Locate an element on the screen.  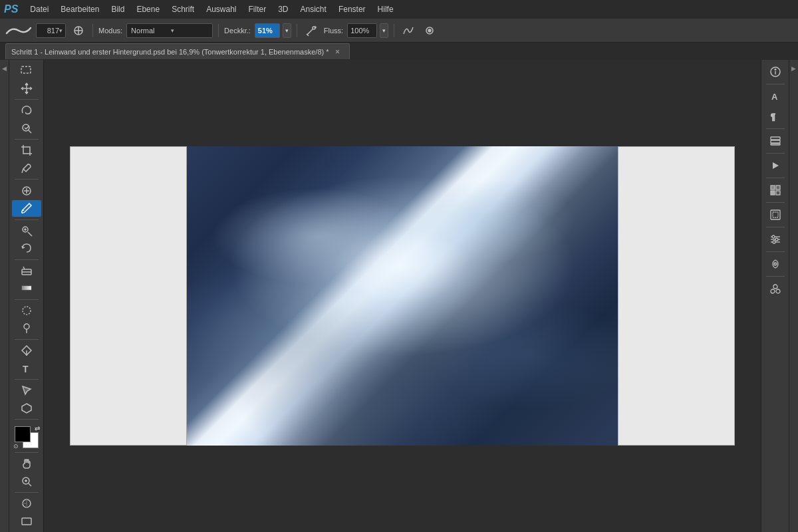
crop-tool-btn is located at coordinates (27, 150).